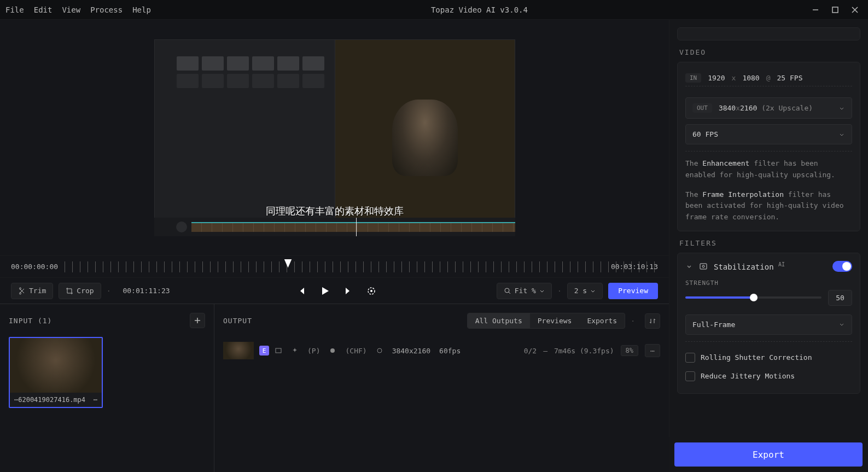 Image resolution: width=868 pixels, height=472 pixels. I want to click on strength-slider, so click(754, 298).